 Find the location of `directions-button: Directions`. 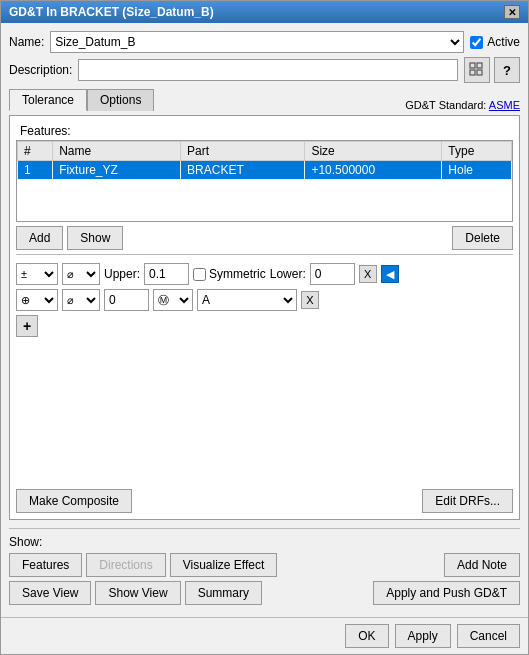

directions-button: Directions is located at coordinates (126, 565).